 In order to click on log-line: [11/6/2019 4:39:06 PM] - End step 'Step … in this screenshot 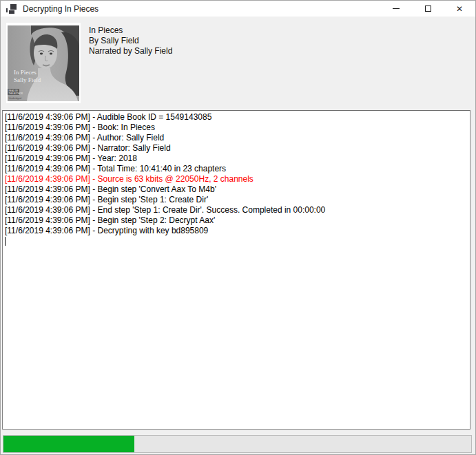, I will do `click(236, 211)`.